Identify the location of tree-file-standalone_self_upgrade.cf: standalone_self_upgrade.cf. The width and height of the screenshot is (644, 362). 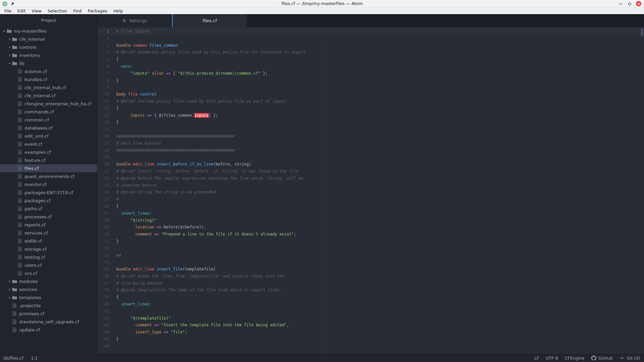
(48, 322).